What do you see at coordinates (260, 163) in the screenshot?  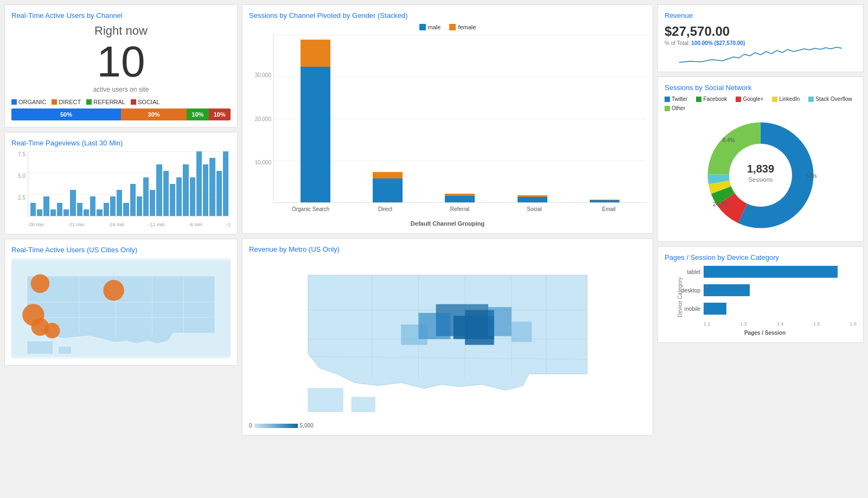 I see `y-10k-val: 10,000` at bounding box center [260, 163].